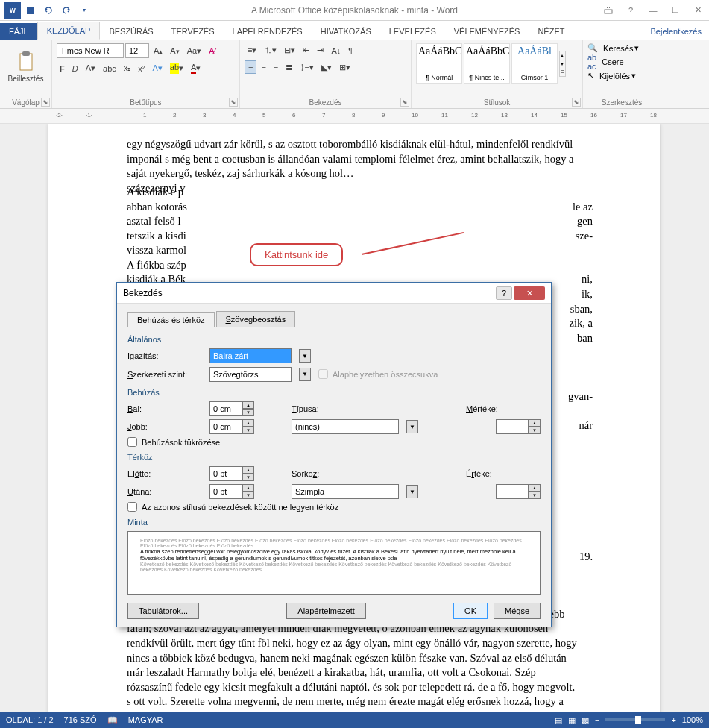  Describe the element at coordinates (233, 102) in the screenshot. I see `font-launcher-icon: ⬊` at that location.